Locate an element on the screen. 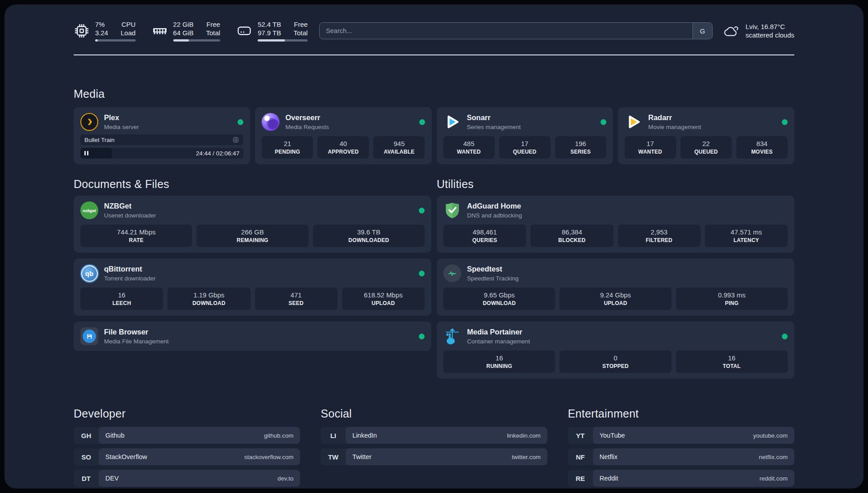 This screenshot has width=868, height=493. service-subtitle: Torrent downloader is located at coordinates (259, 279).